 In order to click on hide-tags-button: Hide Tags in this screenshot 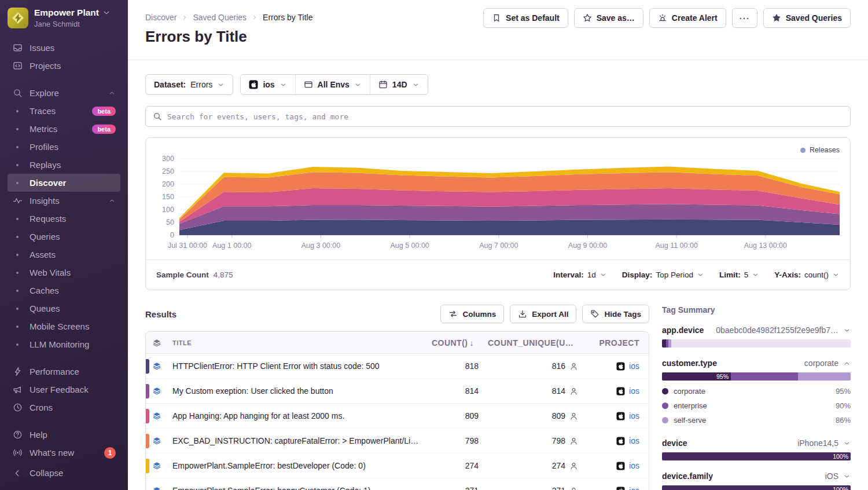, I will do `click(616, 314)`.